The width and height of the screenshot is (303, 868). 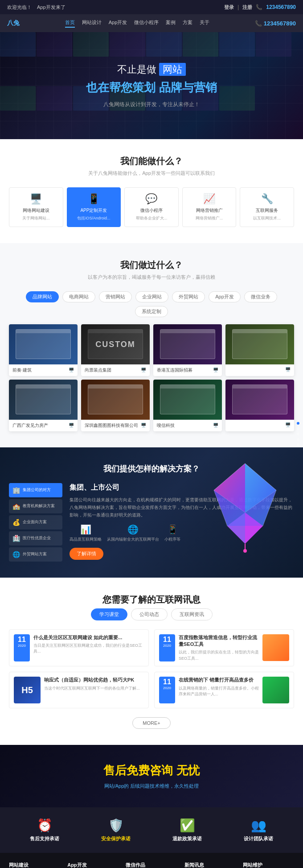 I want to click on ntab-company: 公司动态, so click(x=149, y=615).